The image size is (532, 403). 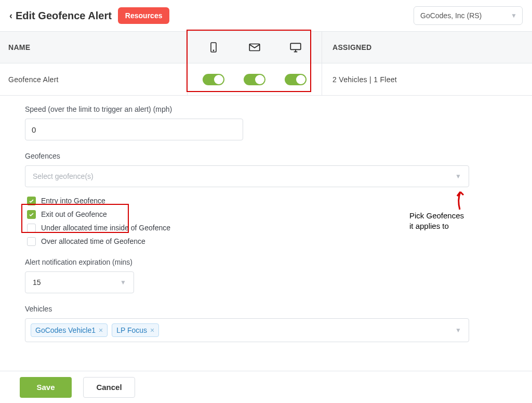 What do you see at coordinates (427, 47) in the screenshot?
I see `column-header-assigned: ASSIGNED` at bounding box center [427, 47].